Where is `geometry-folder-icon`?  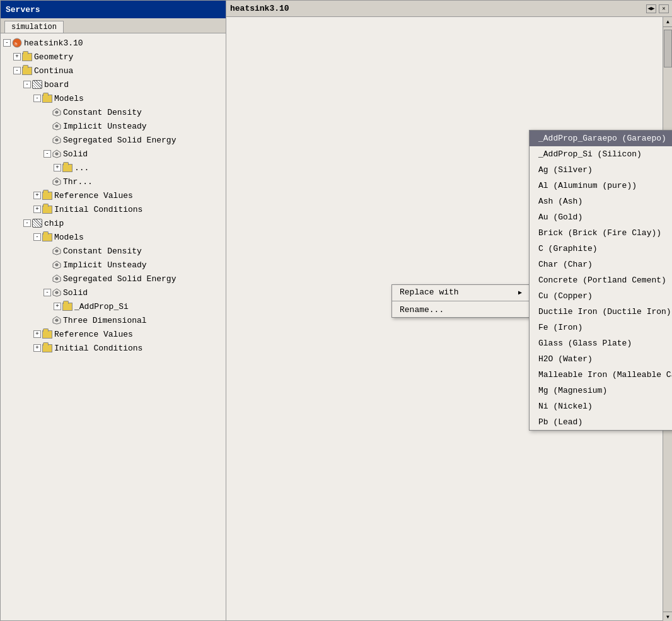 geometry-folder-icon is located at coordinates (27, 57).